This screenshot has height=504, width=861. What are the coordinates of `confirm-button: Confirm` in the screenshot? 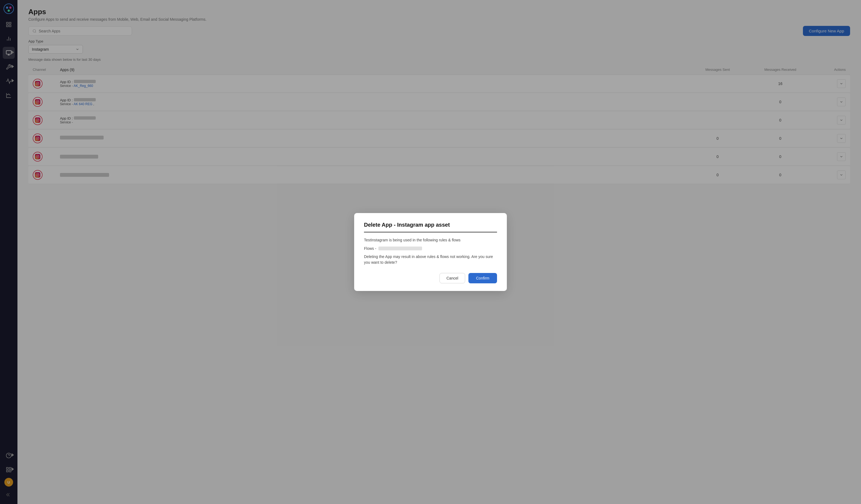 It's located at (483, 278).